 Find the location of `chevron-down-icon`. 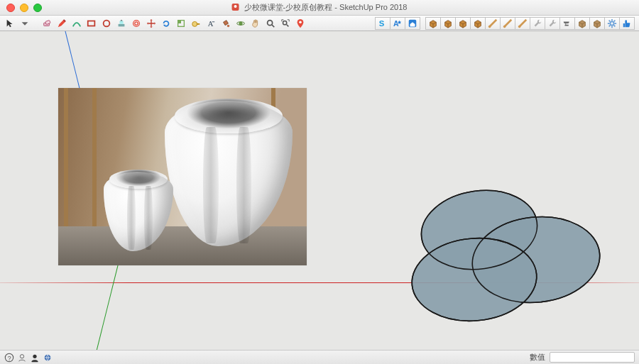

chevron-down-icon is located at coordinates (25, 23).